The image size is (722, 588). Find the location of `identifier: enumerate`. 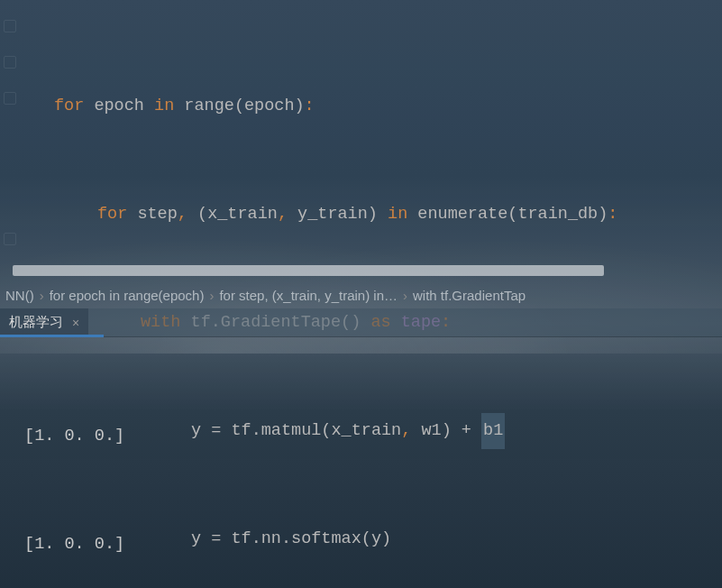

identifier: enumerate is located at coordinates (458, 215).